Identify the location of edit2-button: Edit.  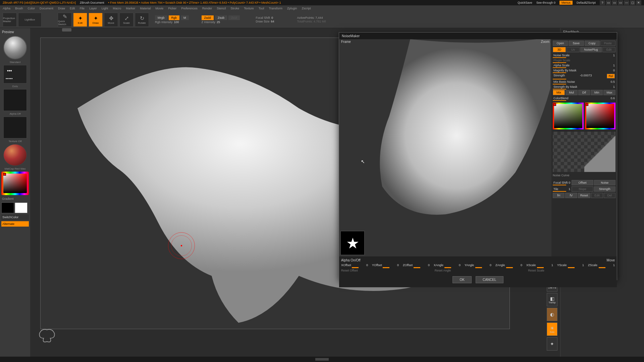
(597, 195).